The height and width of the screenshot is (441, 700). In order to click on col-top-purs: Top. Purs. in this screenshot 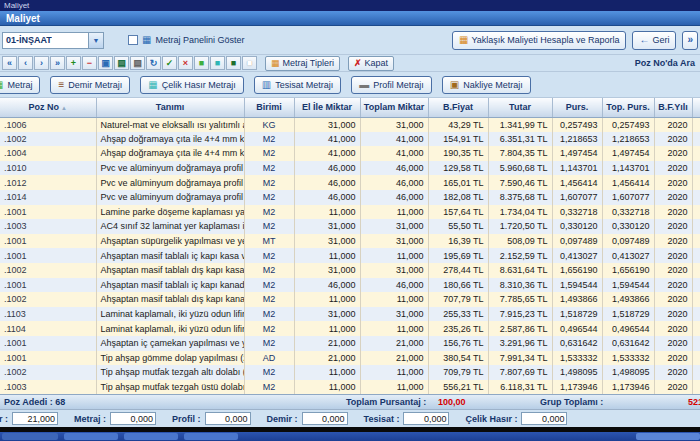, I will do `click(628, 108)`.